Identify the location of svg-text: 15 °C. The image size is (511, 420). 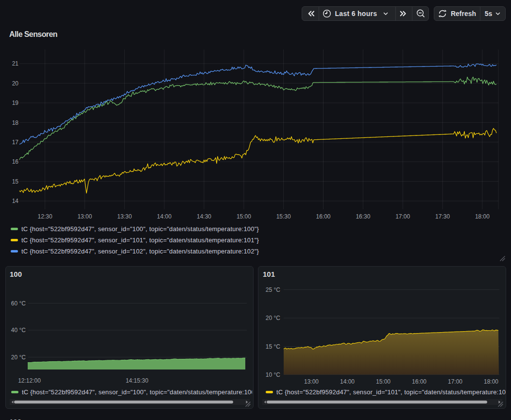
(273, 347).